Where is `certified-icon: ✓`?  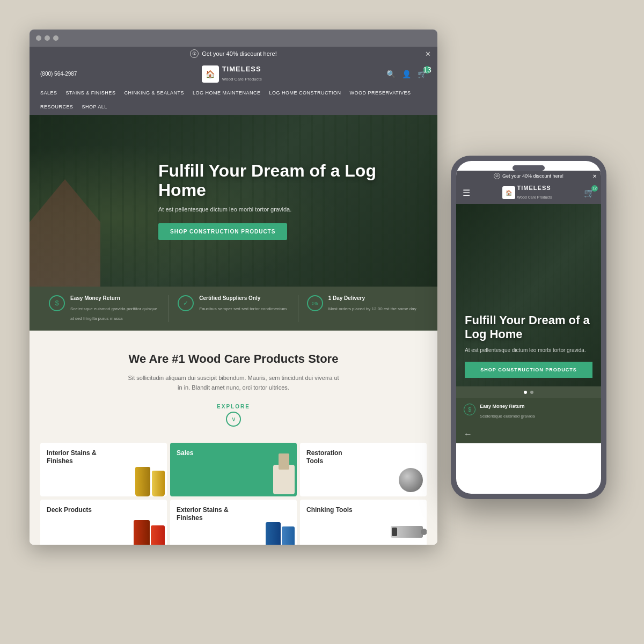
certified-icon: ✓ is located at coordinates (186, 303).